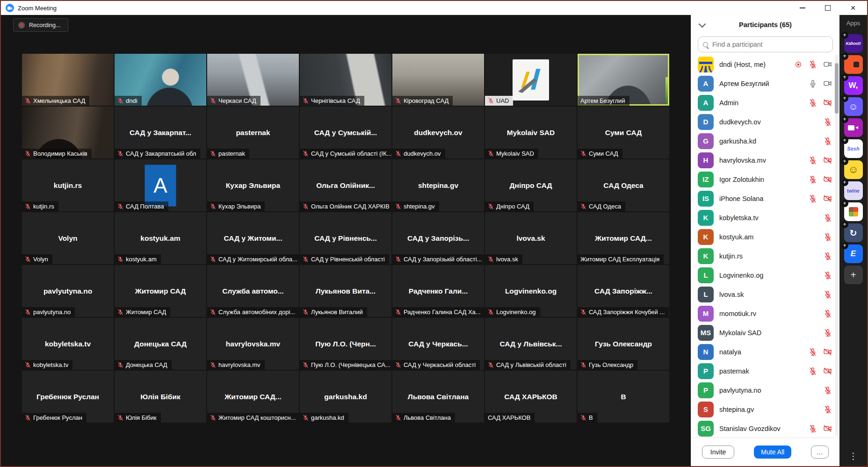 Image resolution: width=868 pixels, height=467 pixels. Describe the element at coordinates (765, 390) in the screenshot. I see `participant-row: Ppavlyutyna.no` at that location.